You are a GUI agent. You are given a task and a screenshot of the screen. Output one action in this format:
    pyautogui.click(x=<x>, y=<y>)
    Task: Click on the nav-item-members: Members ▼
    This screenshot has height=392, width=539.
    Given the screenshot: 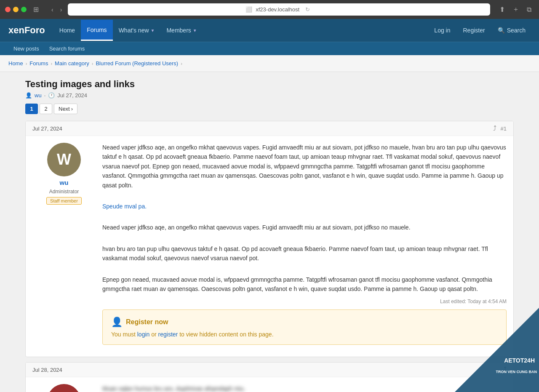 What is the action you would take?
    pyautogui.click(x=181, y=30)
    